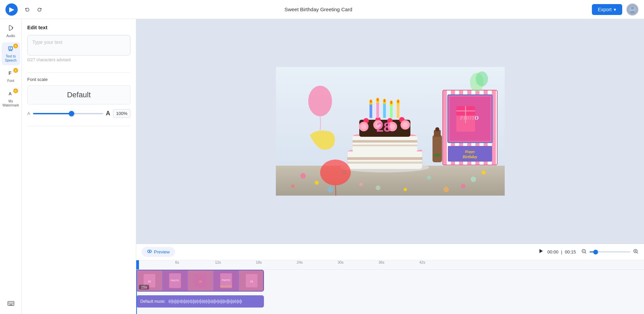  I want to click on sidebar-item-watermark: ⭐ A MyWatermark, so click(11, 99).